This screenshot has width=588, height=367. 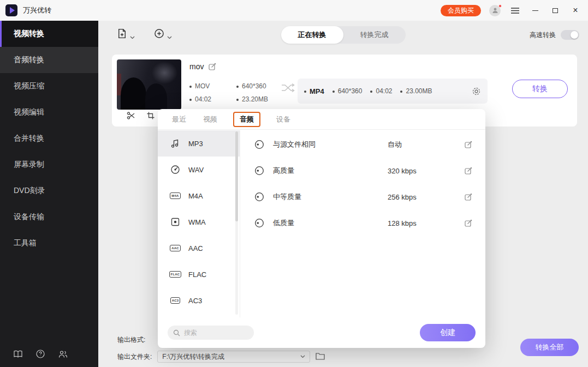 I want to click on quality-row-high: 高质量 320 kbps, so click(x=363, y=171).